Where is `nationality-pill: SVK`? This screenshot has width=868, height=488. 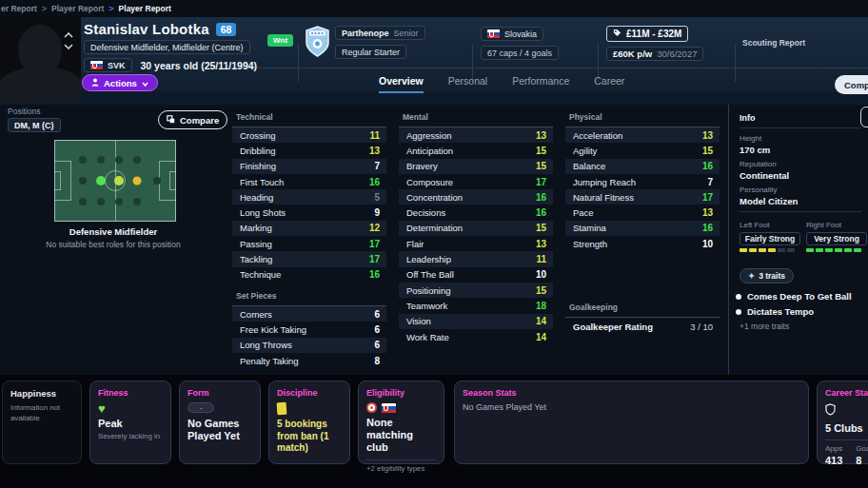 nationality-pill: SVK is located at coordinates (108, 65).